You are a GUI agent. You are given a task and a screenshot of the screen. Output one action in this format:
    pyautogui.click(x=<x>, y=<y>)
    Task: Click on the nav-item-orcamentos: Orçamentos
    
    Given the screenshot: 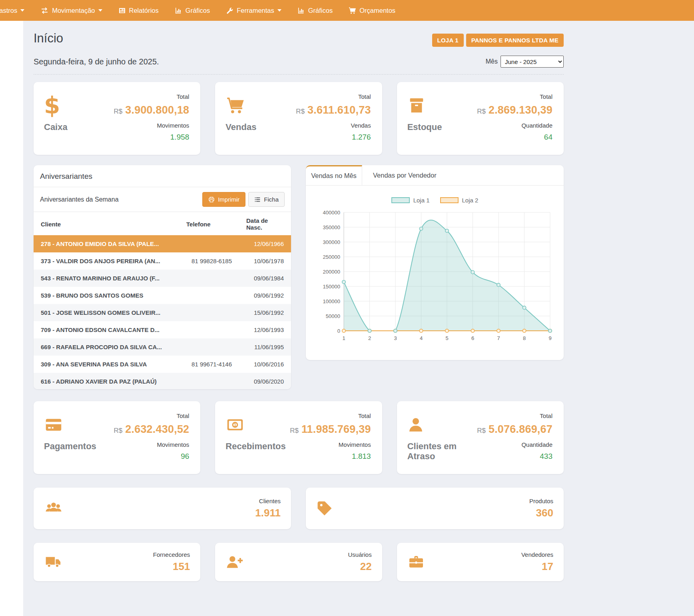 What is the action you would take?
    pyautogui.click(x=372, y=10)
    